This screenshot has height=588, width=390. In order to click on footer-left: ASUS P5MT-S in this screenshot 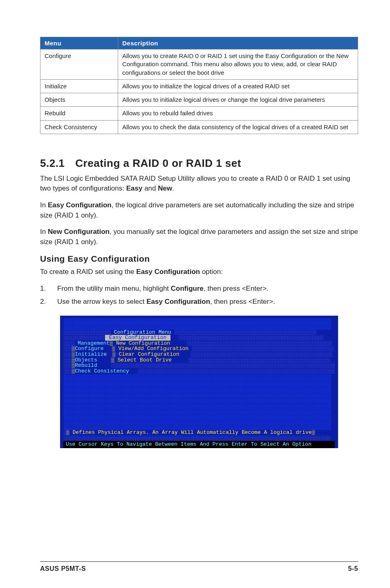, I will do `click(63, 569)`.